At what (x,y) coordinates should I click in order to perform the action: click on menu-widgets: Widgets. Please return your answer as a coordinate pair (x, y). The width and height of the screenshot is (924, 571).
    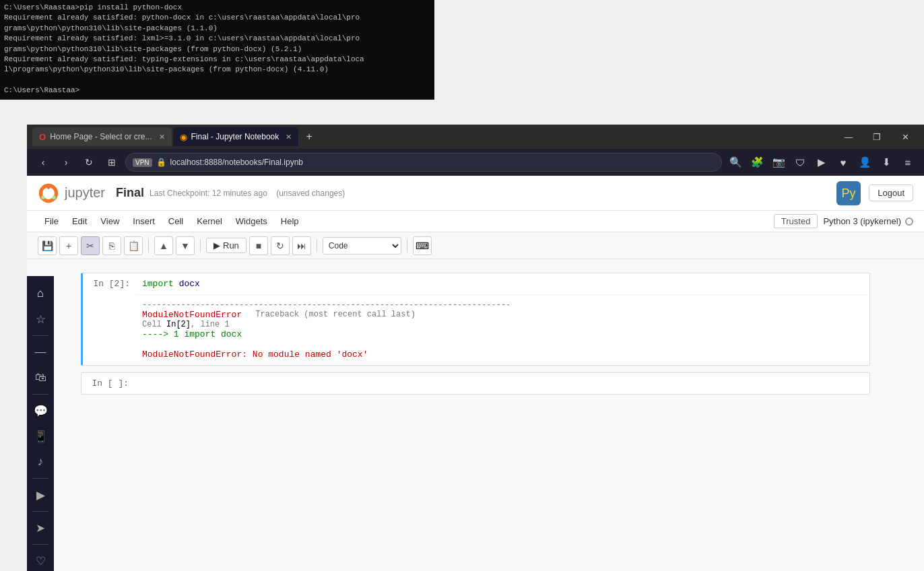
    Looking at the image, I should click on (252, 221).